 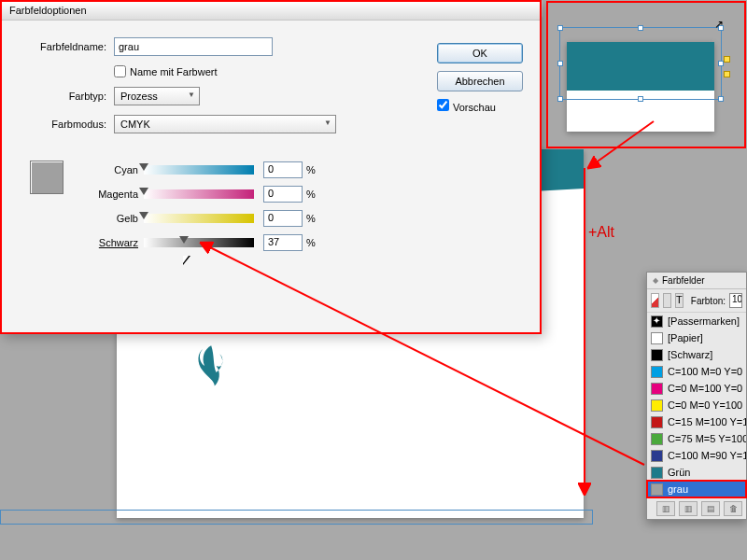 I want to click on swatch-row: [Schwarz], so click(x=697, y=355).